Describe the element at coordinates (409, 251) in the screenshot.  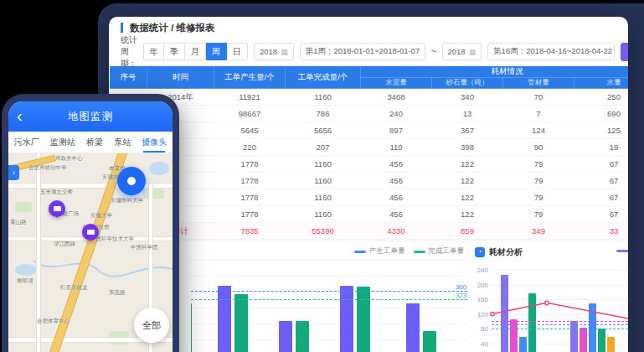
I see `work-order-chart-legend: 产生工单量完成工单量` at that location.